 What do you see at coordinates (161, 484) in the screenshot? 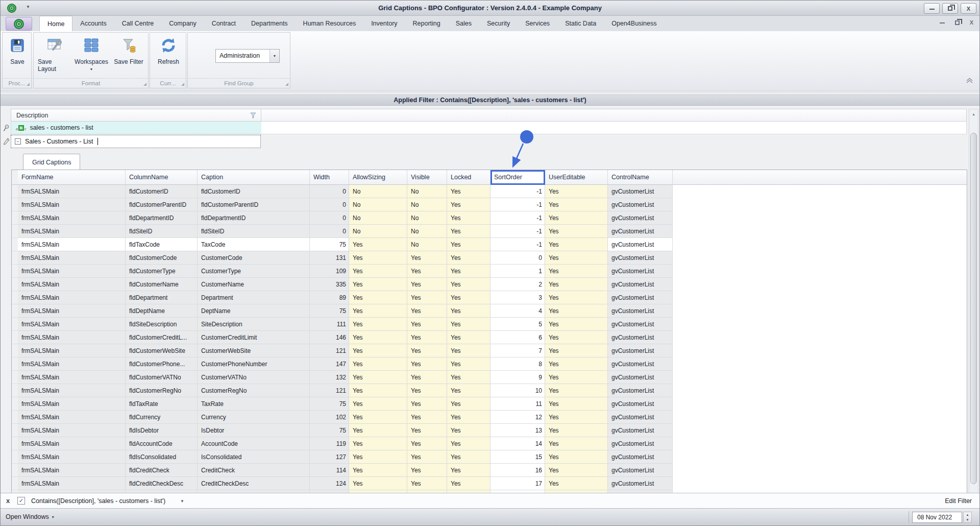
I see `cell-columnname: fldCreditCheckDesc` at bounding box center [161, 484].